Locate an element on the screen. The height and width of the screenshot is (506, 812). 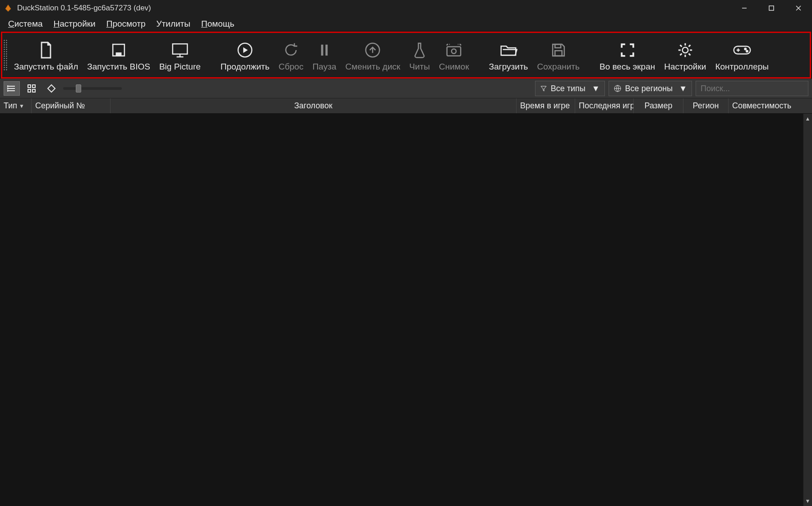
settings-label: Настройки is located at coordinates (685, 67).